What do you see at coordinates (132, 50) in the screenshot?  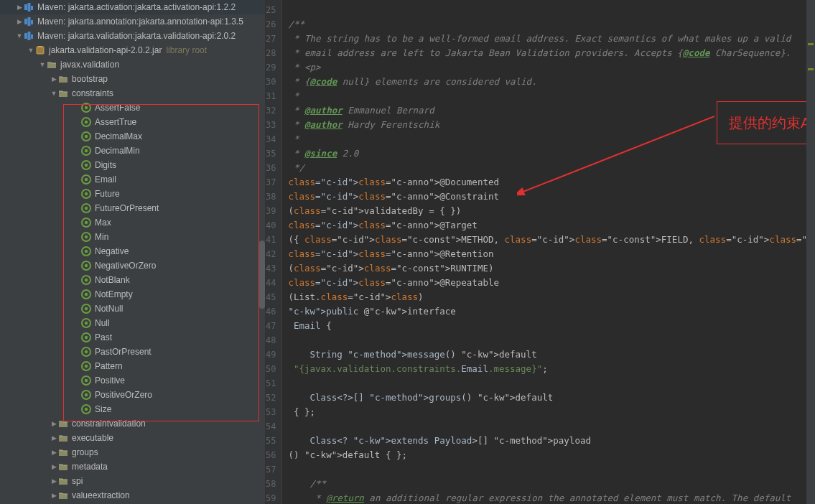 I see `tree-item: ▼ jakarta.validation-api-2.0.2.jar libra…` at bounding box center [132, 50].